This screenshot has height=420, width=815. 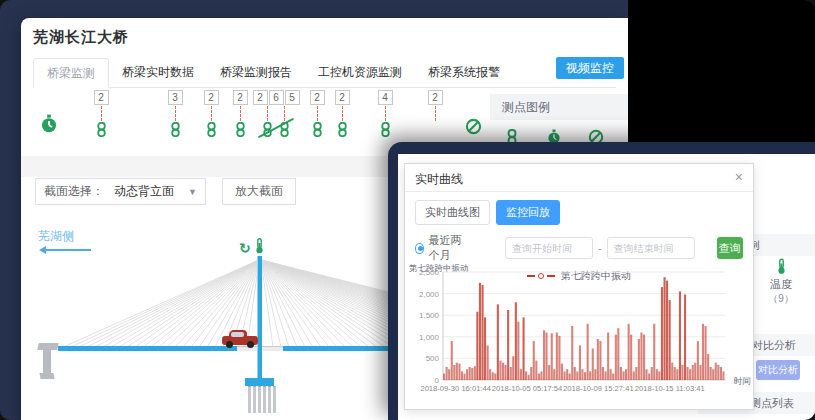 I want to click on sensor-count-badge: 4, so click(x=386, y=98).